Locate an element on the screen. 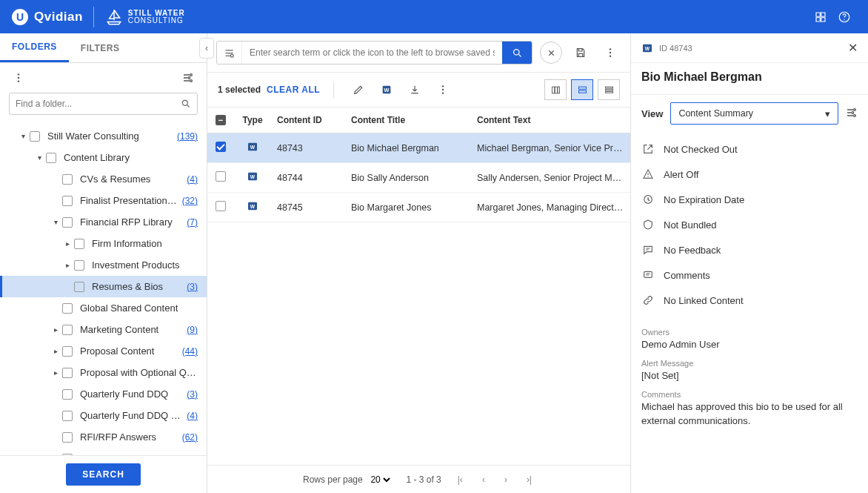 This screenshot has width=868, height=493. table-row: W48744Bio Sally AndersonSally Andersen, … is located at coordinates (419, 178).